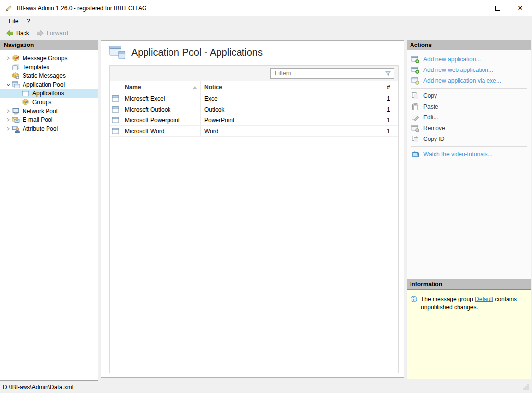 This screenshot has width=532, height=393. What do you see at coordinates (18, 33) in the screenshot?
I see `back-button: Back` at bounding box center [18, 33].